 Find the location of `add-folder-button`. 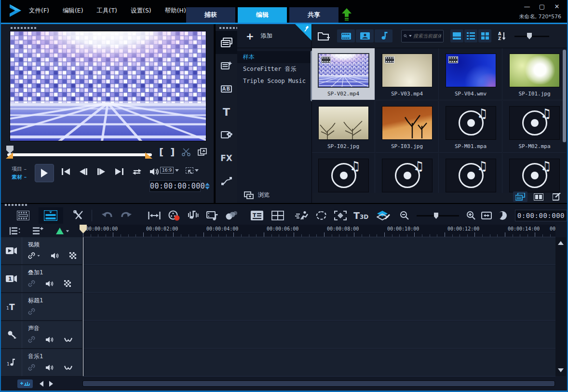

add-folder-button is located at coordinates (324, 36).